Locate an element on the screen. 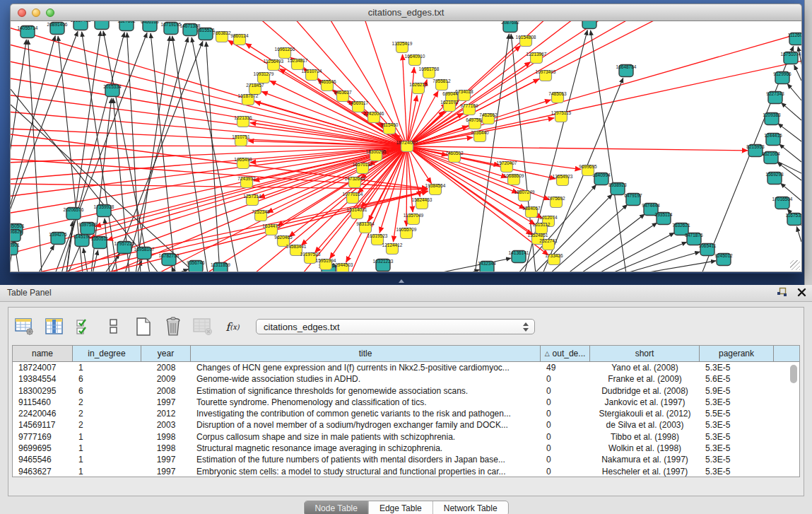 This screenshot has width=812, height=514. table-cell: de Silva et al. (2003) is located at coordinates (645, 425).